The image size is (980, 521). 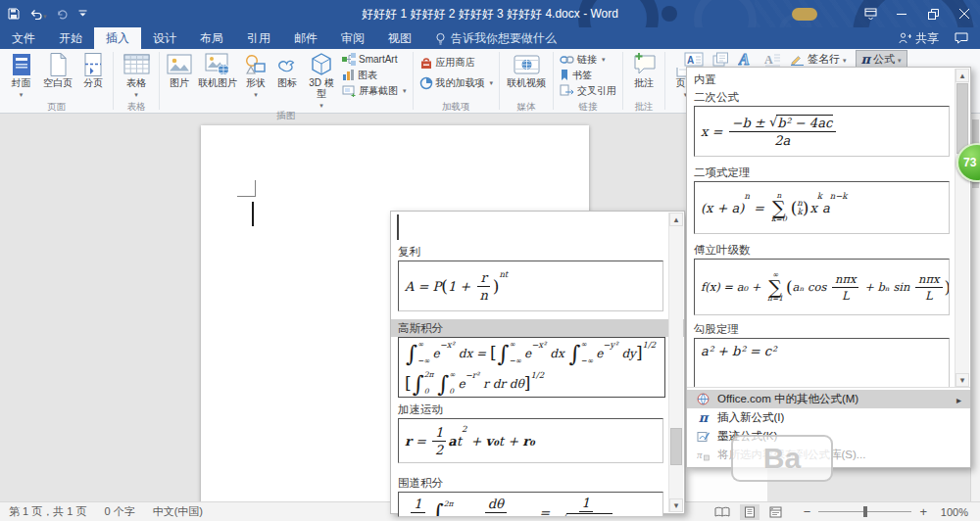 I want to click on page-break-button: 分页, so click(x=93, y=69).